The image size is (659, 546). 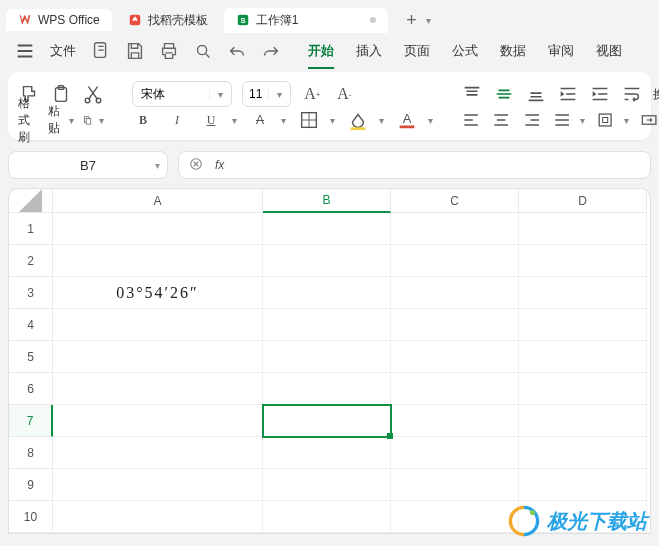 What do you see at coordinates (220, 165) in the screenshot?
I see `fx-label: fx` at bounding box center [220, 165].